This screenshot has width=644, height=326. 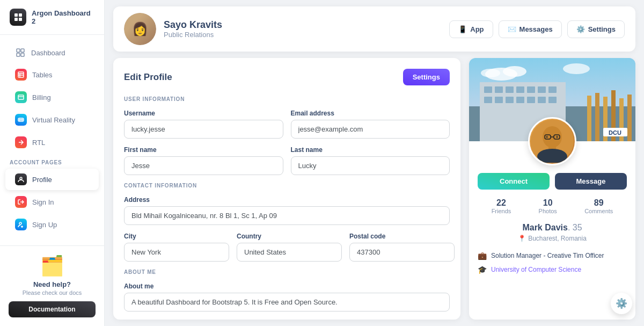 I want to click on user-info-label: USER INFORMATION, so click(x=287, y=99).